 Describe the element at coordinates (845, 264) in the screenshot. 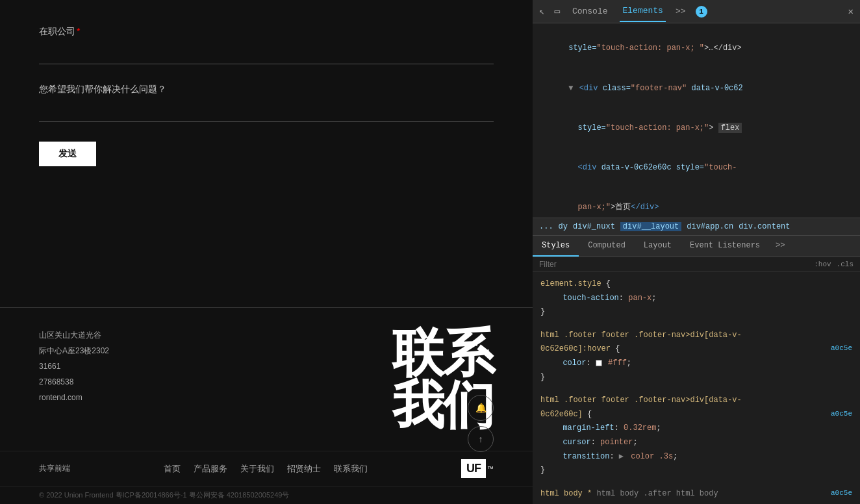

I see `cls-button: .cls` at that location.